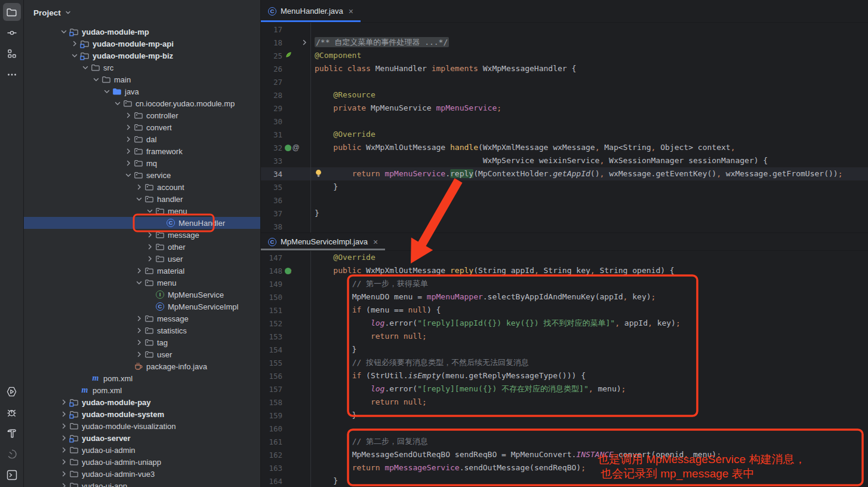  What do you see at coordinates (319, 174) in the screenshot?
I see `intention-bulb-icon` at bounding box center [319, 174].